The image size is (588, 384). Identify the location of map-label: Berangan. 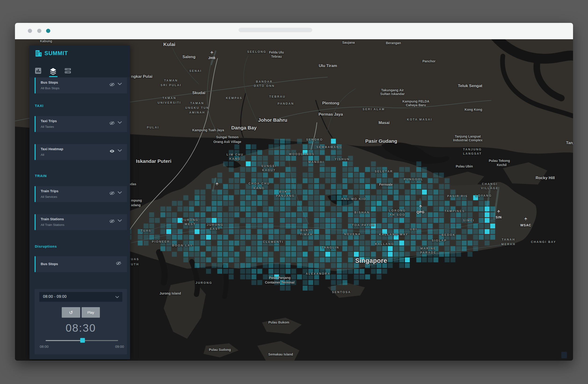
(394, 43).